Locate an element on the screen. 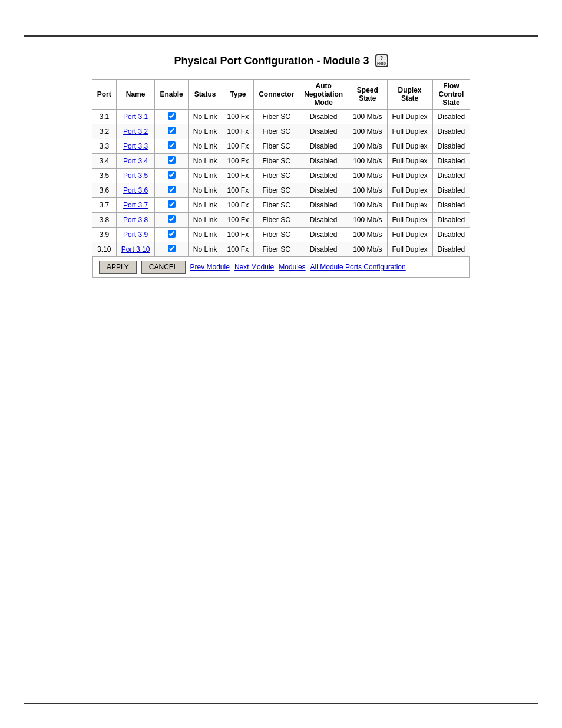  cell-name: Port 3.6 is located at coordinates (135, 191).